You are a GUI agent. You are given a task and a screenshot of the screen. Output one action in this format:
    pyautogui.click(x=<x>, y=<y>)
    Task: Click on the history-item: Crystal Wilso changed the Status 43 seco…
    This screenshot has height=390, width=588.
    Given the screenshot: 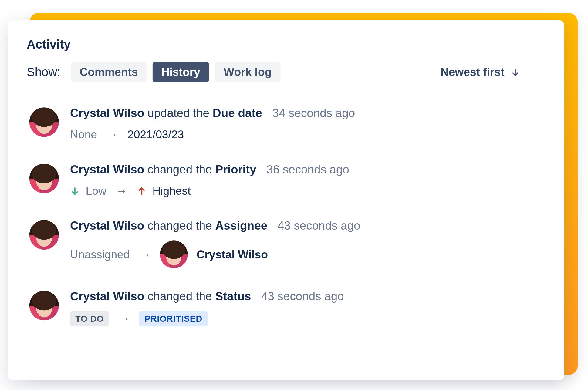 What is the action you would take?
    pyautogui.click(x=287, y=308)
    